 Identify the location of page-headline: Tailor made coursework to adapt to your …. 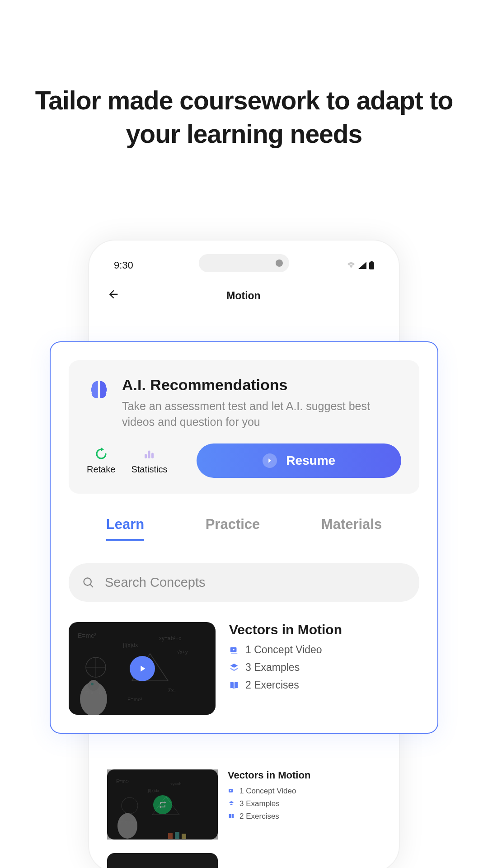
(244, 117).